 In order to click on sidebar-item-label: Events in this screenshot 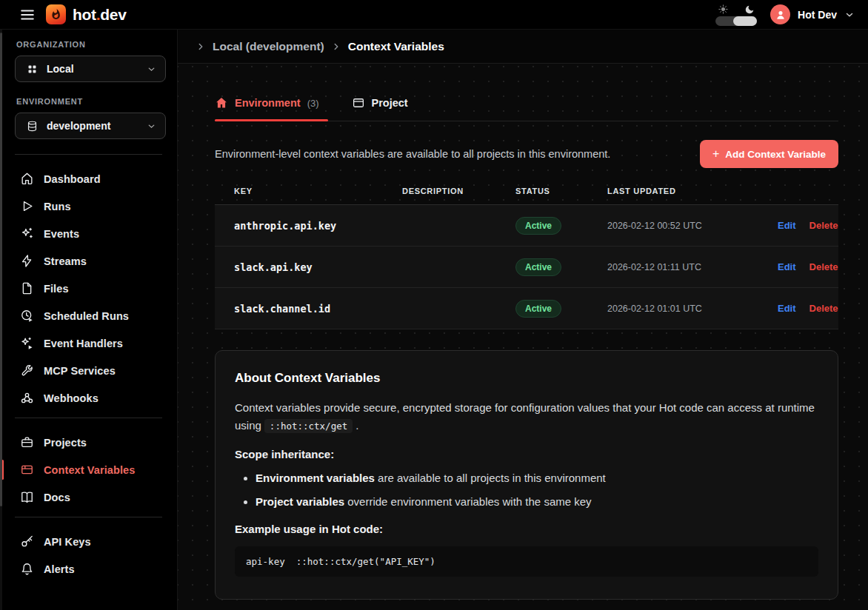, I will do `click(61, 234)`.